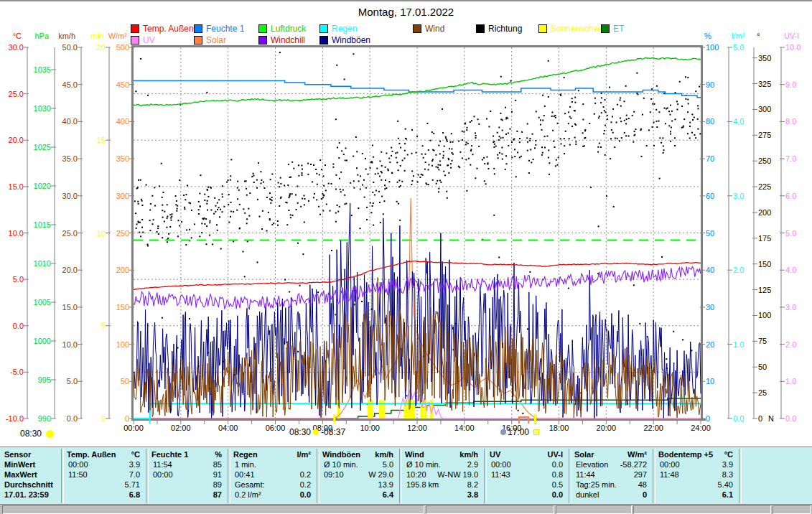  Describe the element at coordinates (524, 485) in the screenshot. I see `table-cell: 0.5` at that location.